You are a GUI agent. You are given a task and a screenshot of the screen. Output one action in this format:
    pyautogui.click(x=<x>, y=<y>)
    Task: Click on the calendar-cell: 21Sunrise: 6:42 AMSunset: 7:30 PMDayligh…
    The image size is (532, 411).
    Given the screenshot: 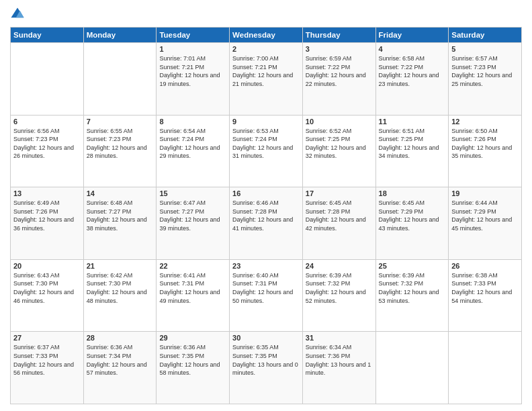 What is the action you would take?
    pyautogui.click(x=120, y=295)
    